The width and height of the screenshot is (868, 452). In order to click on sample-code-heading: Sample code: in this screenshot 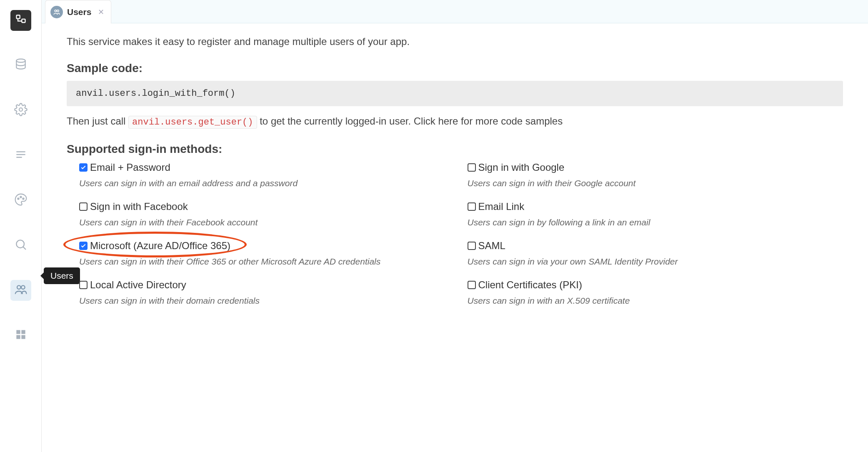, I will do `click(455, 68)`.